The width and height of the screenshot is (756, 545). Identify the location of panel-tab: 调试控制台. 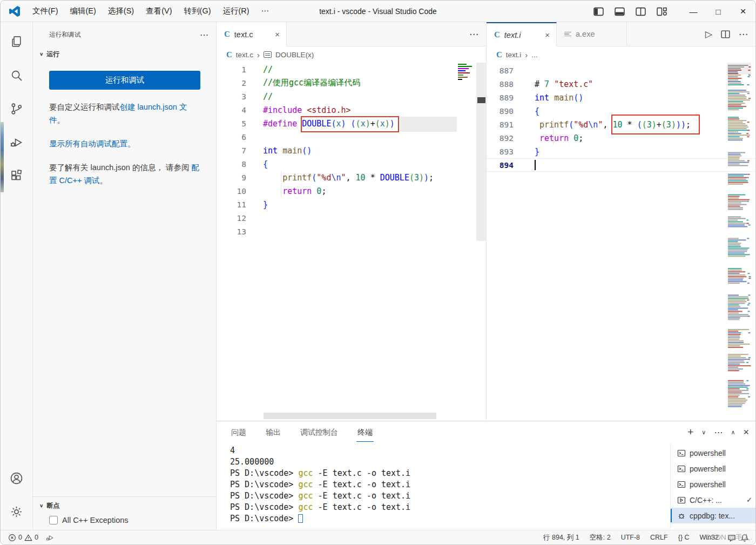
(319, 432).